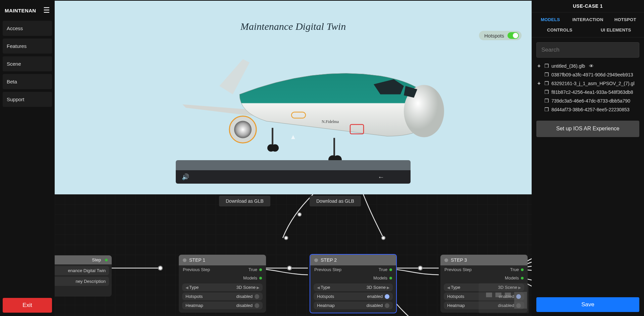  What do you see at coordinates (47, 10) in the screenshot?
I see `menu-icon: ☰` at bounding box center [47, 10].